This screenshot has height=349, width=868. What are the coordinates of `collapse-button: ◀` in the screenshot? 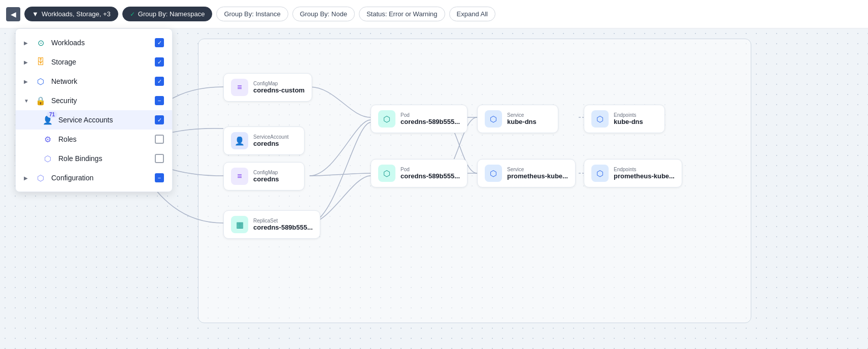 It's located at (13, 14).